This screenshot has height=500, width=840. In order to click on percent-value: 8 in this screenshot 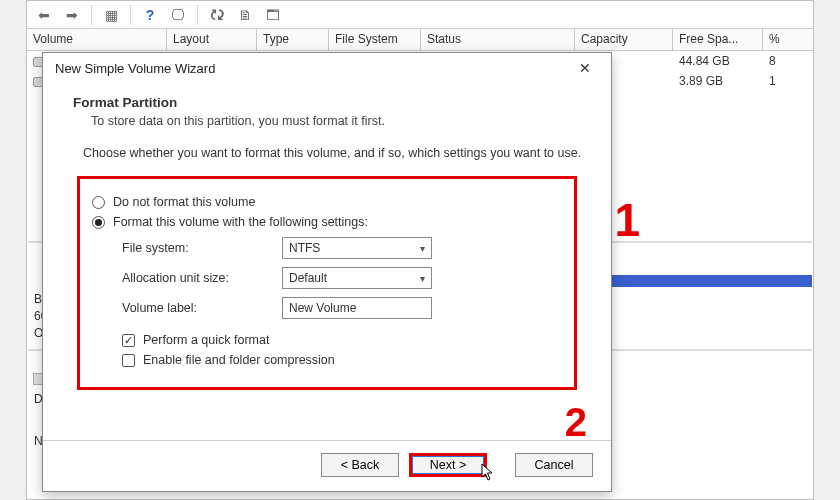, I will do `click(781, 61)`.